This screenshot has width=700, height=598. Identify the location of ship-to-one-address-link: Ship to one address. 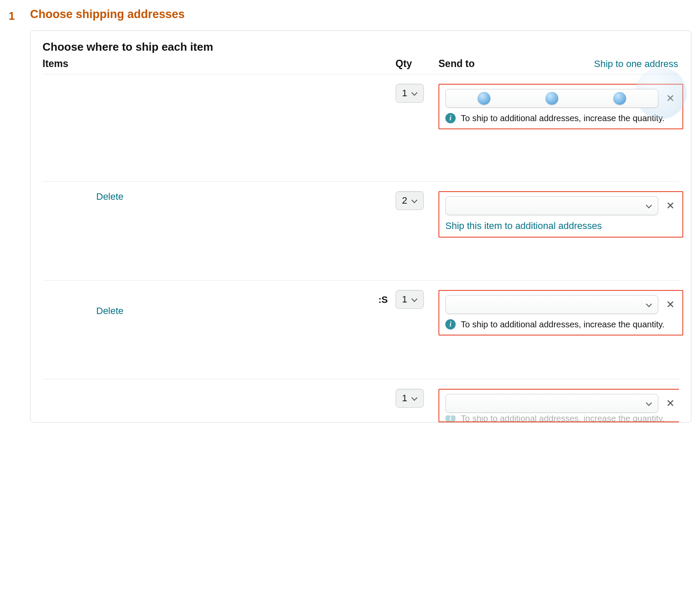
(636, 64).